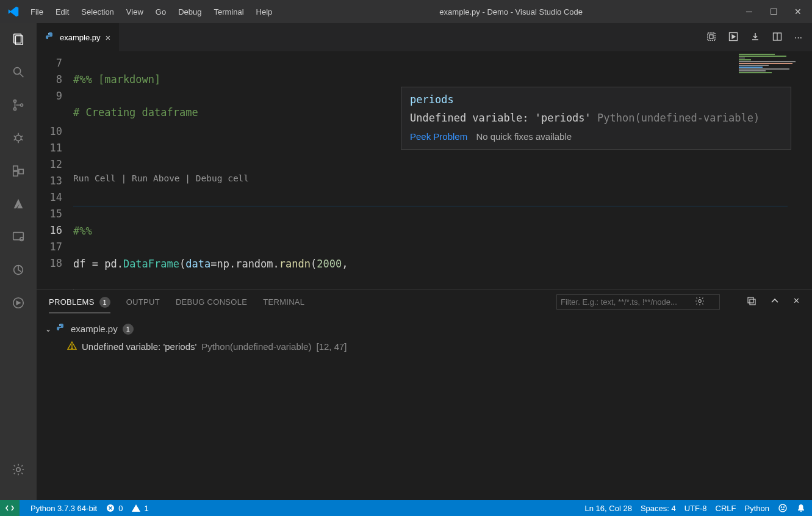 The height and width of the screenshot is (516, 812). I want to click on more-actions-icon: ⋯, so click(798, 38).